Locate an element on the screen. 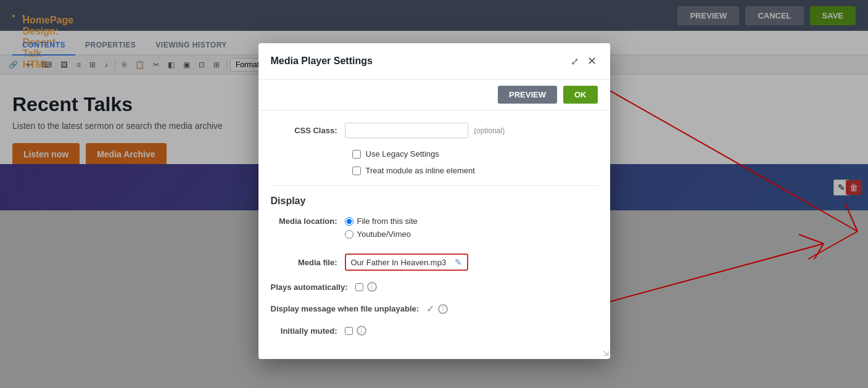 This screenshot has width=868, height=388. treat-inline-checkbox is located at coordinates (357, 171).